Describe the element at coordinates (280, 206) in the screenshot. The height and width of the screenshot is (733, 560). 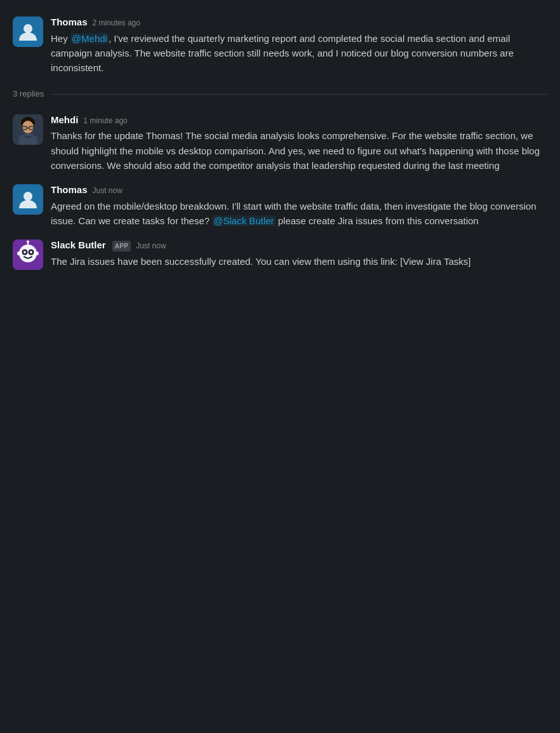
I see `message-thomas-2: Thomas Just now Agreed on the mobile/des…` at that location.